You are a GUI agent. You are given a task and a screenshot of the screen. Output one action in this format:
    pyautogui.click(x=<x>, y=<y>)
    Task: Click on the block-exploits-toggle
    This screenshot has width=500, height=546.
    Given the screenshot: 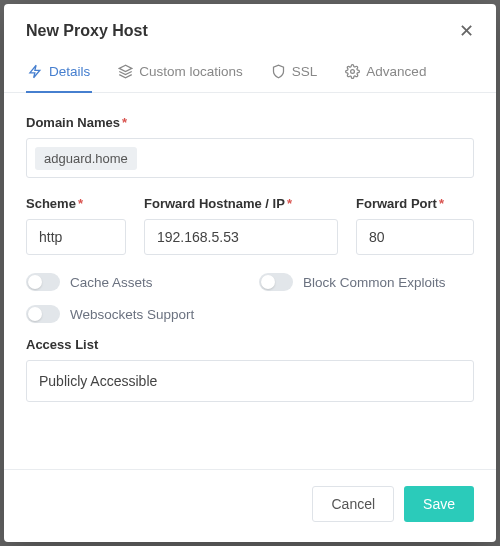 What is the action you would take?
    pyautogui.click(x=276, y=282)
    